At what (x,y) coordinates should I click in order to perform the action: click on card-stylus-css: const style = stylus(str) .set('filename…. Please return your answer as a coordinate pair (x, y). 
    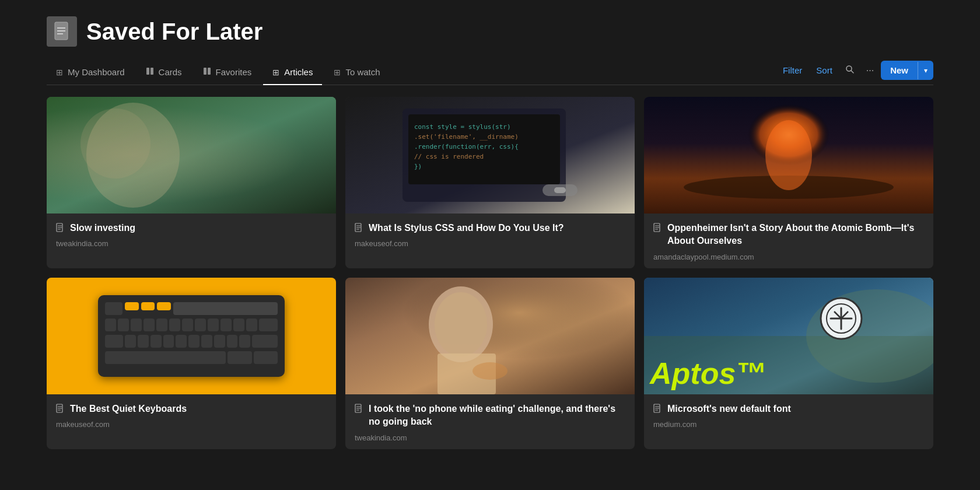
    Looking at the image, I should click on (490, 183).